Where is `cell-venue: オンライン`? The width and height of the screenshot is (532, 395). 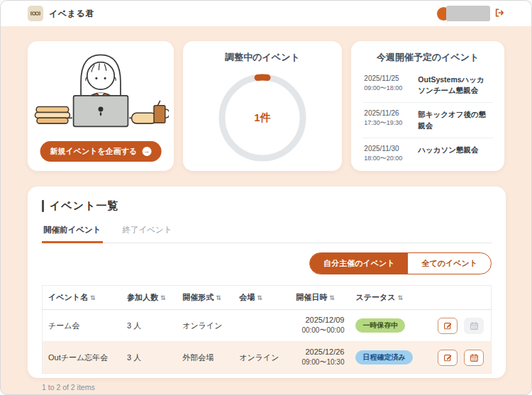
cell-venue: オンライン is located at coordinates (262, 357).